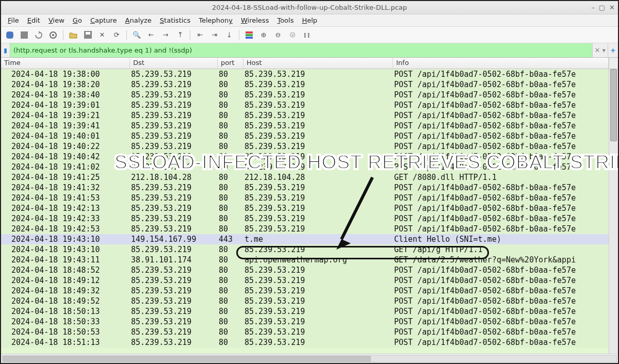  I want to click on cell-time: 2024-04-18 19:42:13, so click(71, 208).